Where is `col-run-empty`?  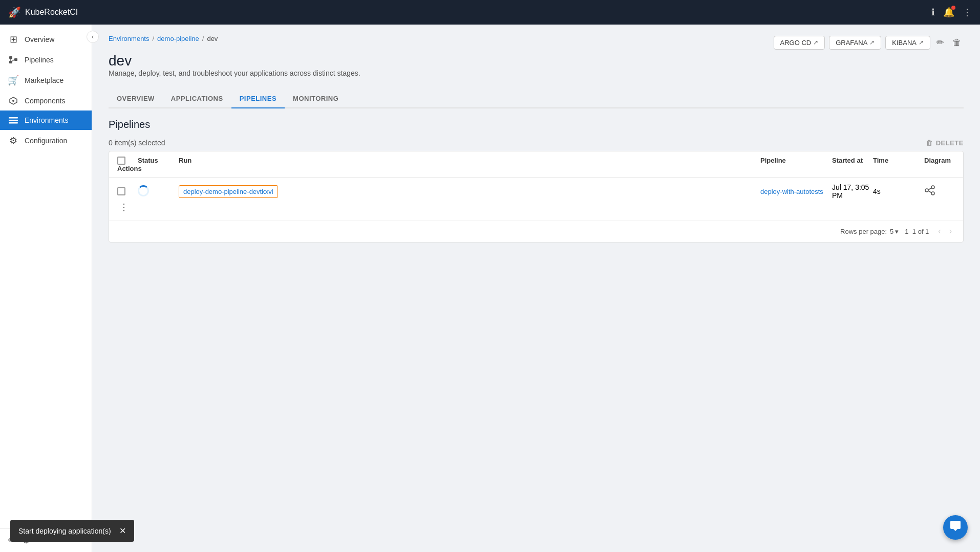
col-run-empty is located at coordinates (615, 161).